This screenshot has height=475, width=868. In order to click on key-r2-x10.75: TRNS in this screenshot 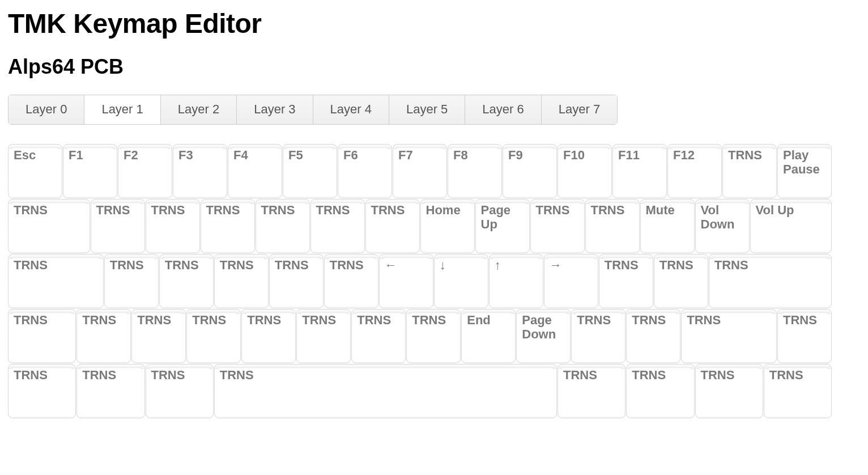, I will do `click(626, 281)`.